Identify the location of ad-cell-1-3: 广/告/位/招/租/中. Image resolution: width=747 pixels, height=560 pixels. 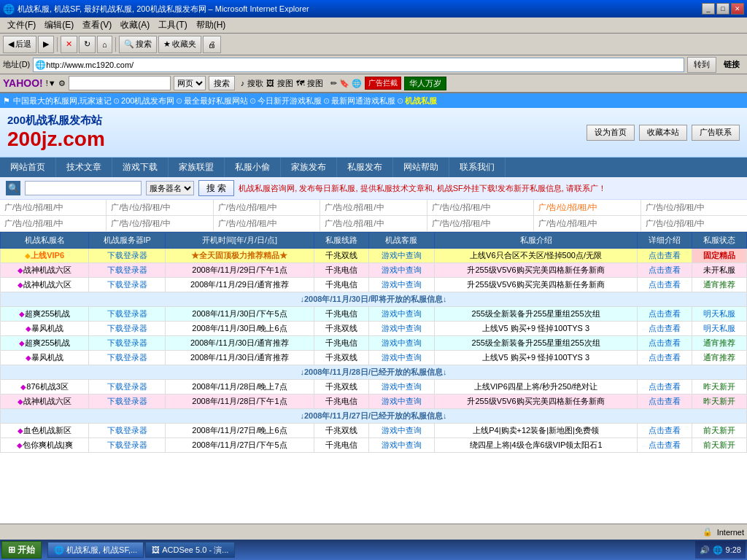
(267, 207).